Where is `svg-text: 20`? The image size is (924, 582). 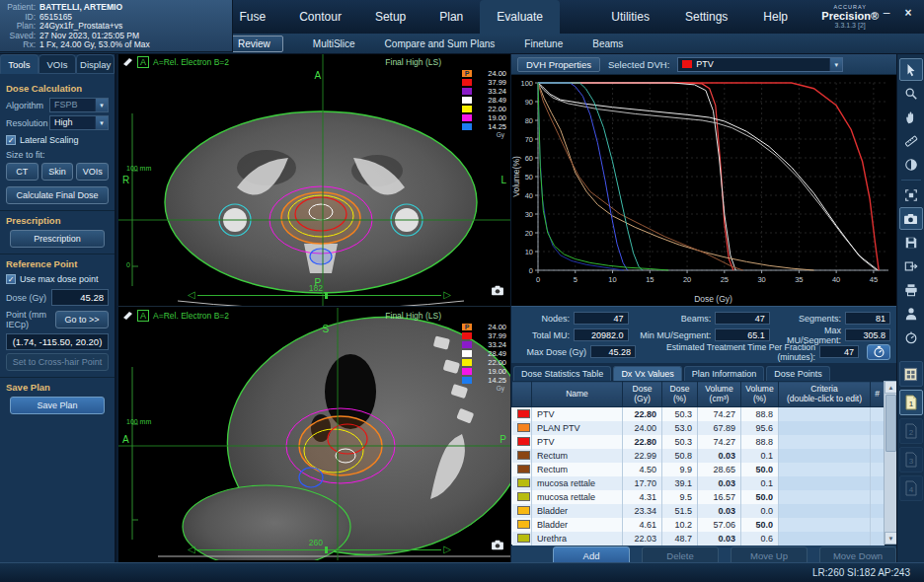 svg-text: 20 is located at coordinates (687, 280).